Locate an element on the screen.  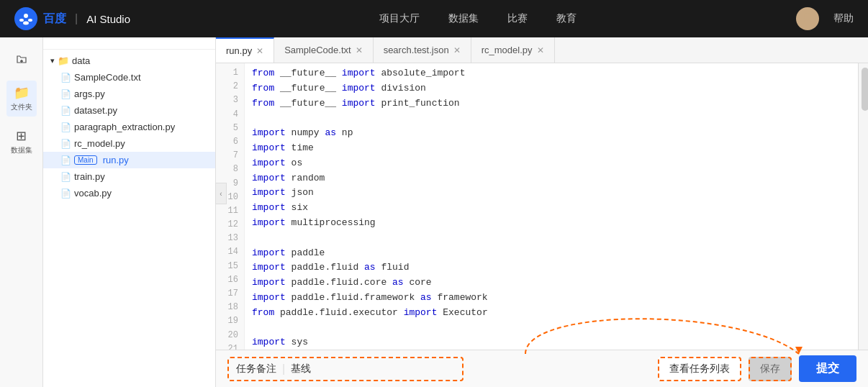
file-icon-runpy: 📄 is located at coordinates (66, 160).